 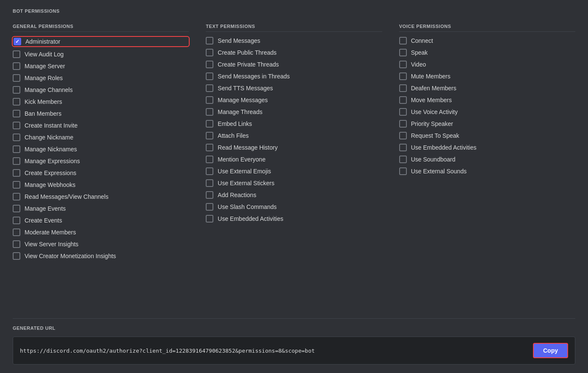 I want to click on permission-label: Speak, so click(x=420, y=53).